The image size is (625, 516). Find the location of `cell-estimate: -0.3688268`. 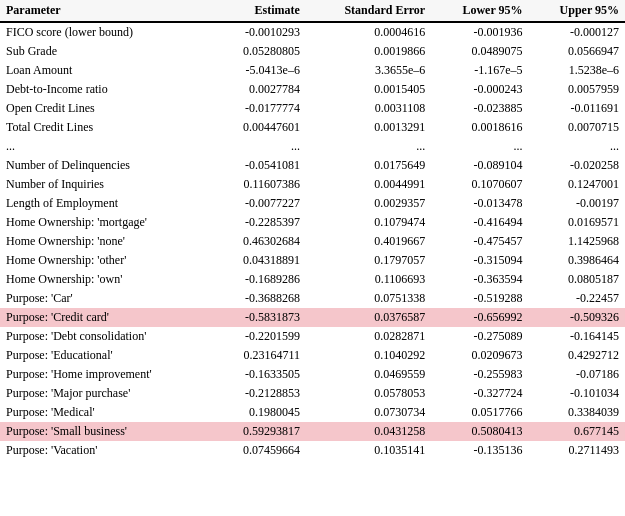

cell-estimate: -0.3688268 is located at coordinates (260, 298).